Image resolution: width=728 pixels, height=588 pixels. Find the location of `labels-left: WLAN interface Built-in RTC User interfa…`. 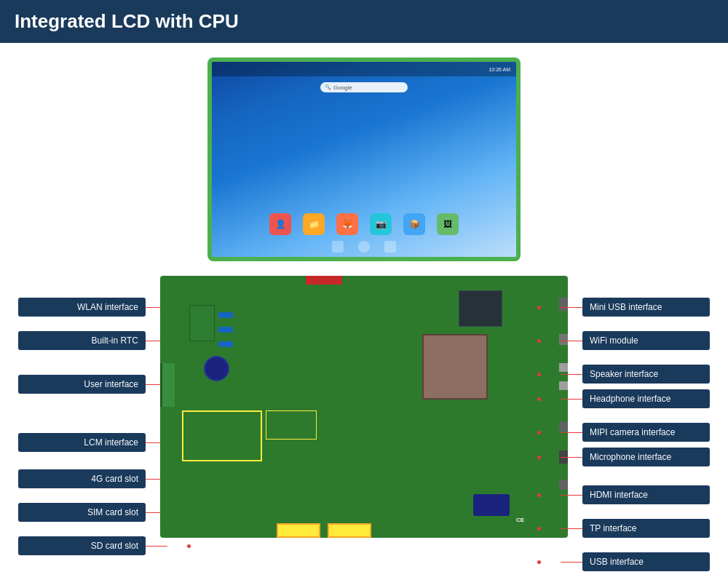

labels-left: WLAN interface Built-in RTC User interfa… is located at coordinates (82, 416).